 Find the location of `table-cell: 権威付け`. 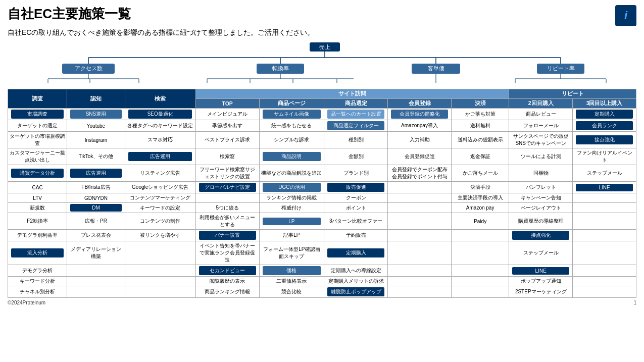

table-cell: 権威付け is located at coordinates (292, 208).